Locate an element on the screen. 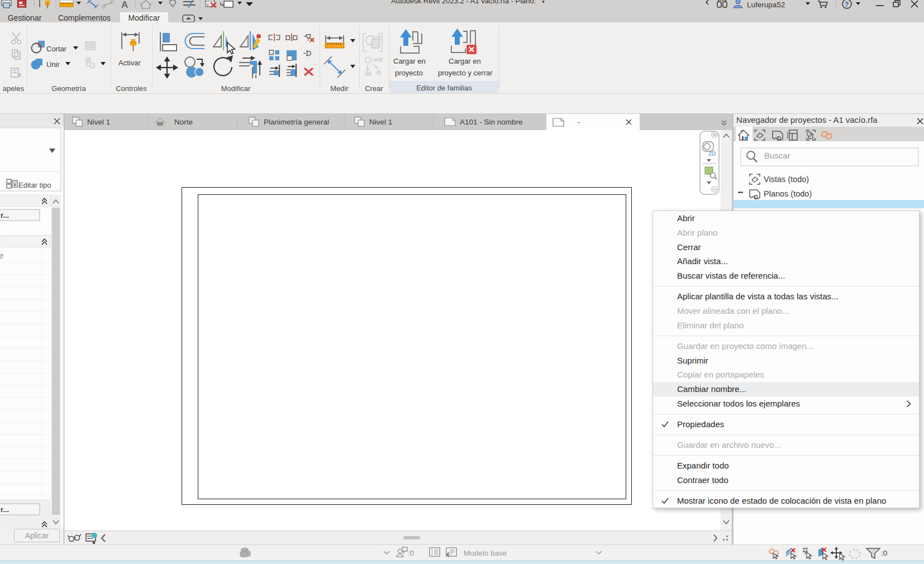  svg-text: e is located at coordinates (2, 256).